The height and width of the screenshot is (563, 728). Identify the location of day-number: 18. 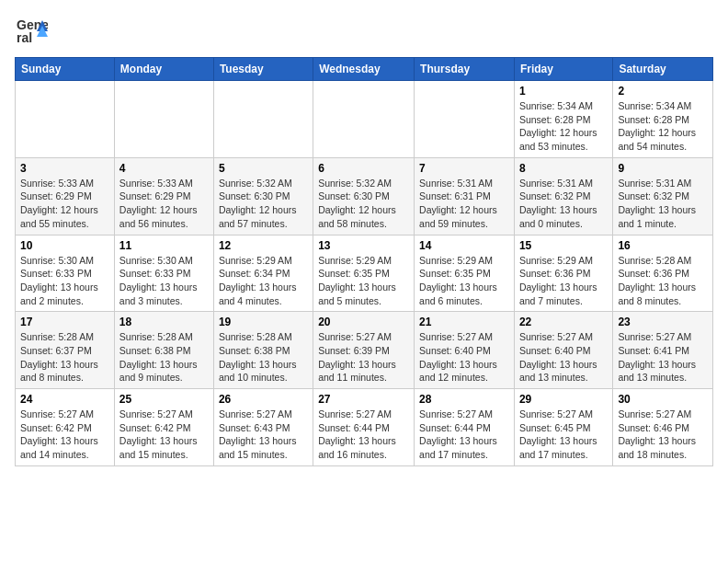
(164, 322).